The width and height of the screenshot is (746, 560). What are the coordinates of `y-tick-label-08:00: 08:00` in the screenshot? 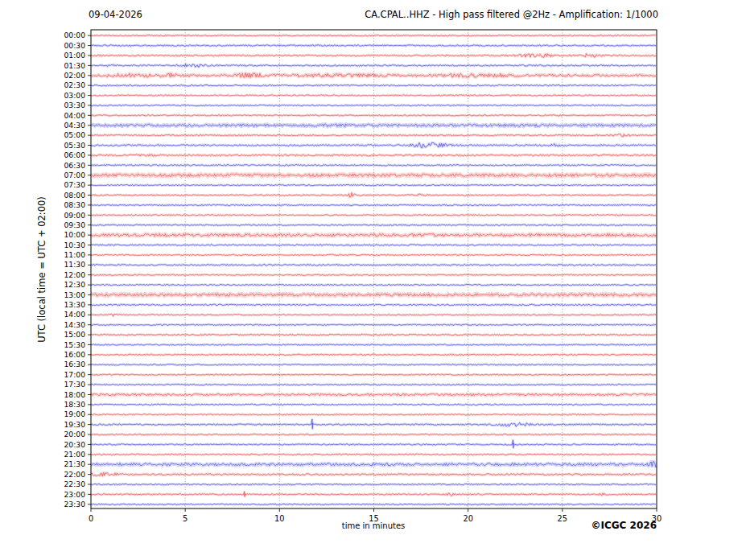 It's located at (76, 195).